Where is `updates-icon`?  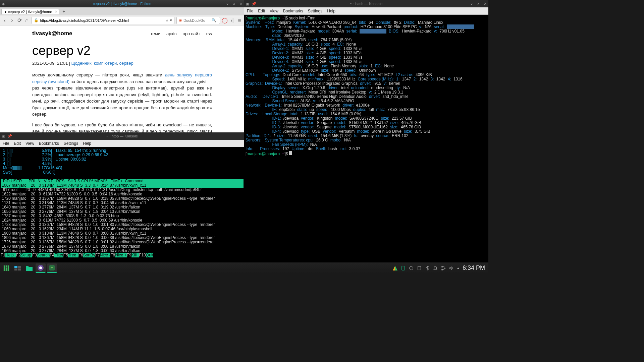 updates-icon is located at coordinates (395, 268).